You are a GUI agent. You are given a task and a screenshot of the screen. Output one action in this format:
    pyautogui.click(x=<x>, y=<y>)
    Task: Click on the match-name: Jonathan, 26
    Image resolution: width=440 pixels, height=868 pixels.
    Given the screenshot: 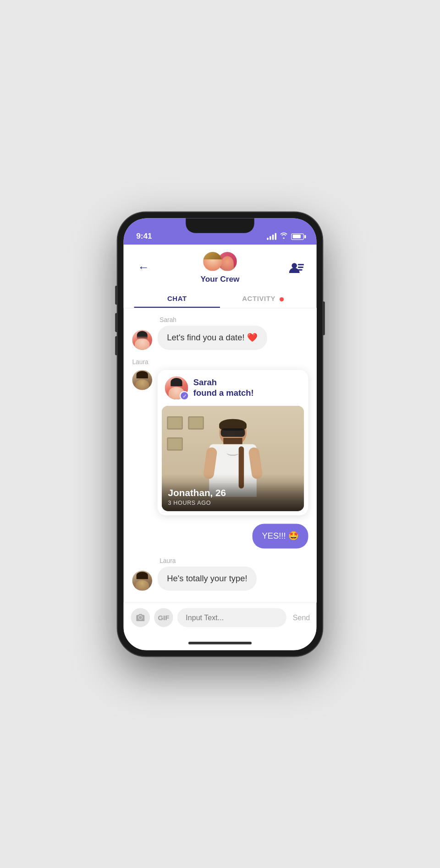 What is the action you would take?
    pyautogui.click(x=233, y=493)
    